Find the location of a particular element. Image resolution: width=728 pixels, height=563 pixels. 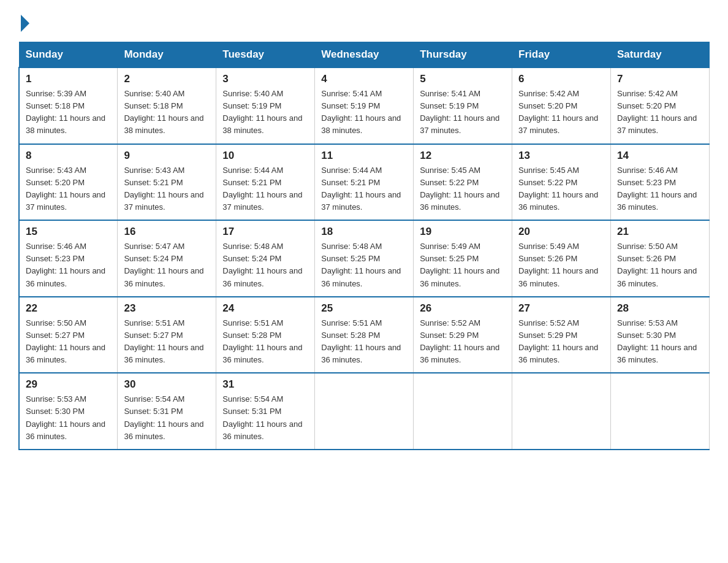

day-number: 13 is located at coordinates (561, 156).